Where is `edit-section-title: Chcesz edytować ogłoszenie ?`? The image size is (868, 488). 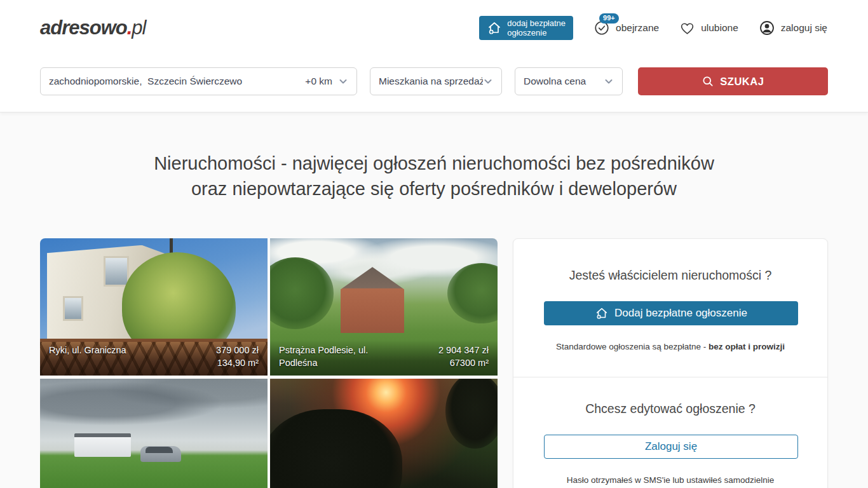 edit-section-title: Chcesz edytować ogłoszenie ? is located at coordinates (670, 409).